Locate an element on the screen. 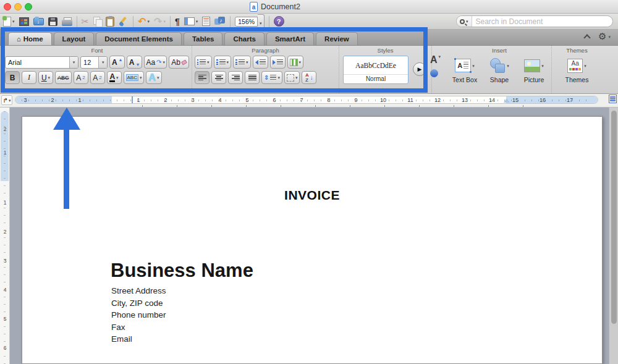 The image size is (618, 364). vertical-scrollbar is located at coordinates (613, 236).